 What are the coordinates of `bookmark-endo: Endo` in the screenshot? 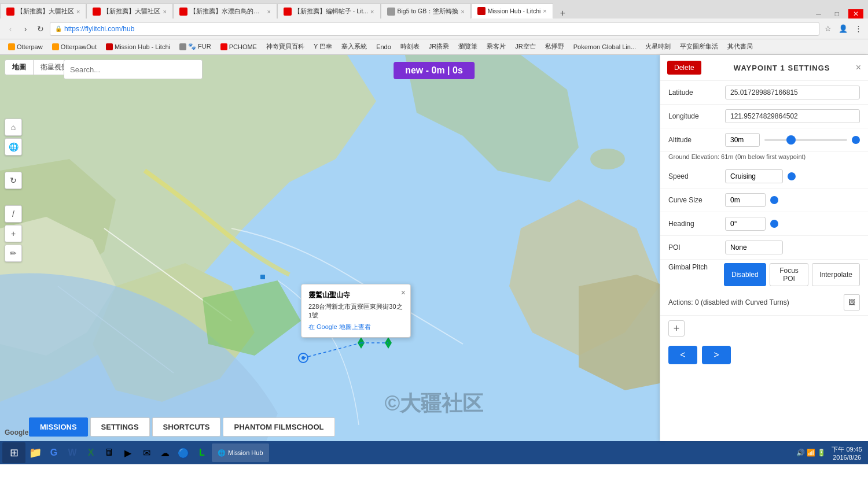 It's located at (384, 47).